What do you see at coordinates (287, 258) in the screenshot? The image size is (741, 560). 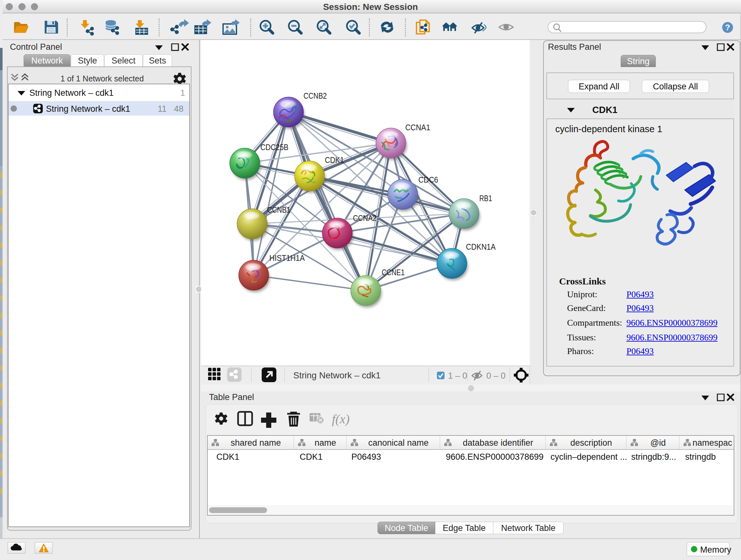 I see `svg-text: HIST1H1A` at bounding box center [287, 258].